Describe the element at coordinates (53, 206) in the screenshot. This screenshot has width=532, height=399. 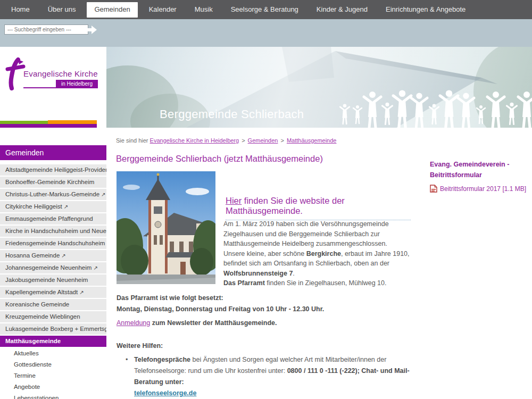
I see `sidebar-item-3: Citykirche Heiliggeist↗` at that location.